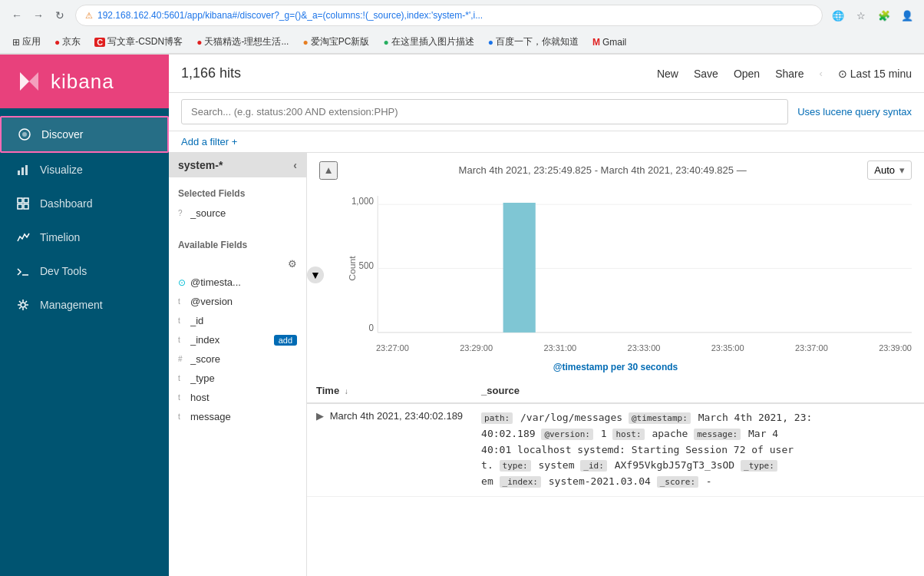 The image size is (924, 576). What do you see at coordinates (485, 112) in the screenshot?
I see `search-input-wrapper` at bounding box center [485, 112].